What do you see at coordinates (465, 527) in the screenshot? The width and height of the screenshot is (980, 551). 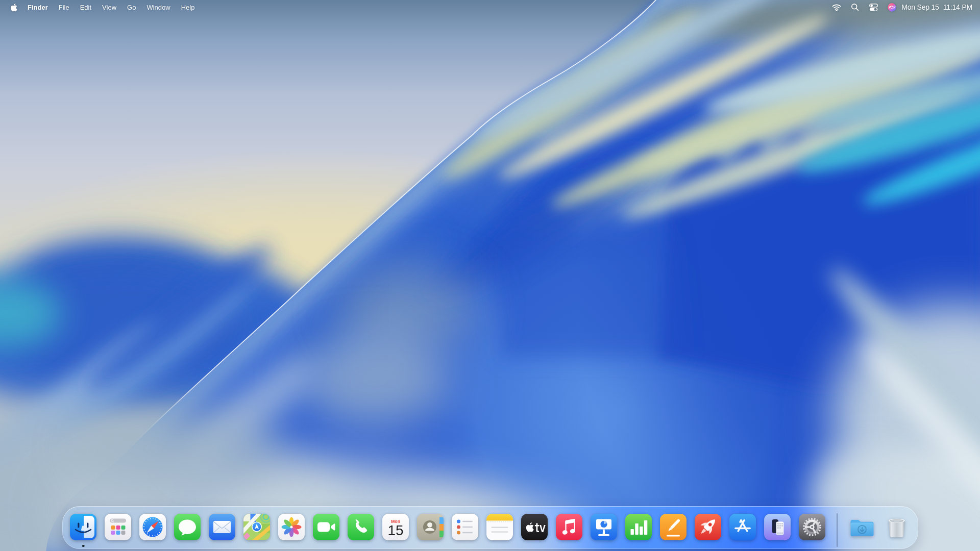 I see `reminders-app-icon` at bounding box center [465, 527].